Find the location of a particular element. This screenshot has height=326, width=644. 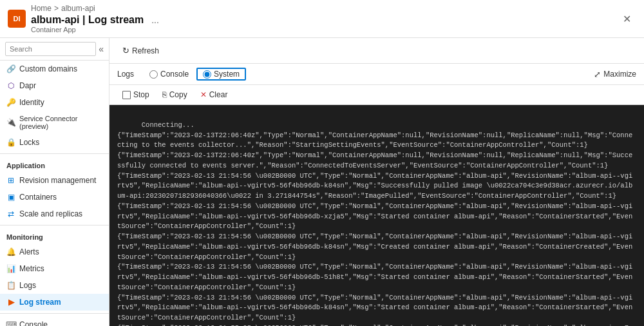

identity-icon: 🔑 is located at coordinates (11, 102).